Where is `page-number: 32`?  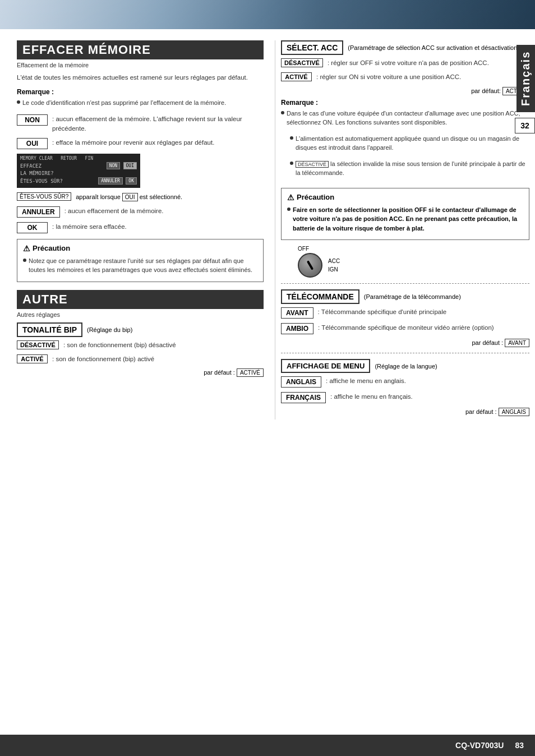 page-number: 32 is located at coordinates (525, 126).